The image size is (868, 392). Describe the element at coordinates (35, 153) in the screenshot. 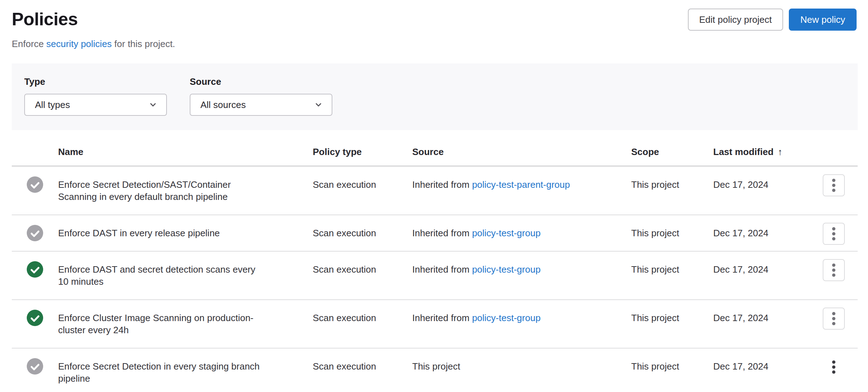

I see `status-column-header` at that location.